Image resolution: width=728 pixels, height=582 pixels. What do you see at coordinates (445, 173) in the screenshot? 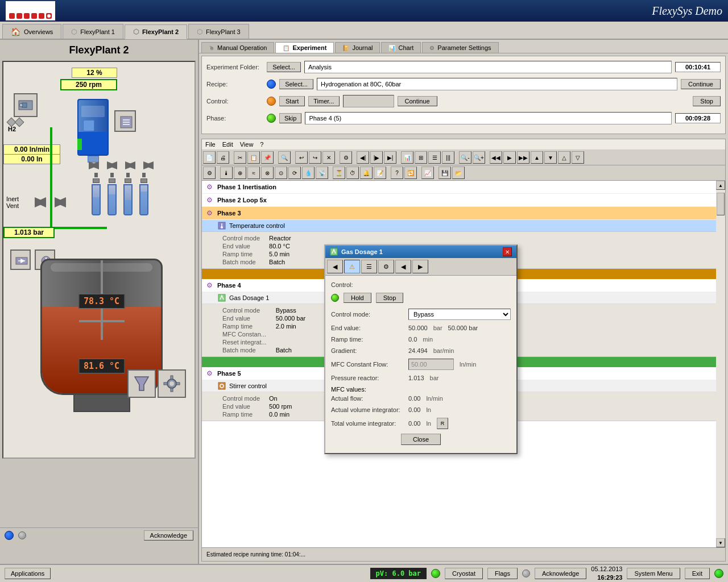
I see `tb2-export: 💾` at bounding box center [445, 173].